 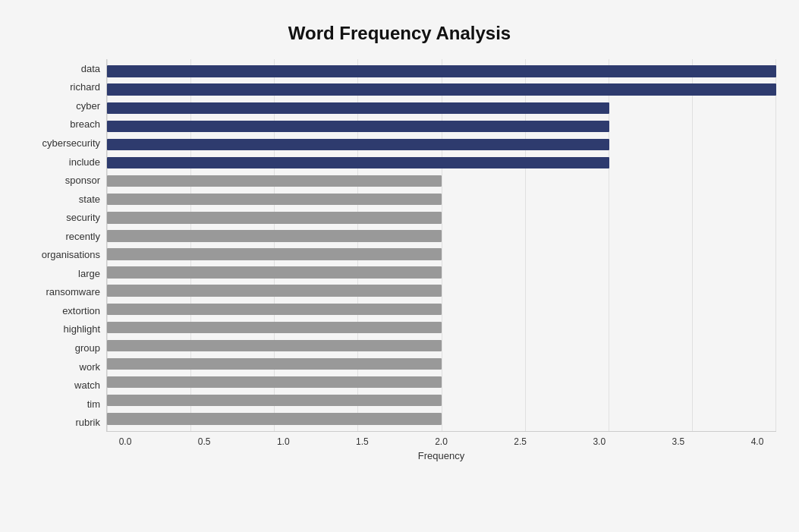 What do you see at coordinates (275, 401) in the screenshot?
I see `bar-tim` at bounding box center [275, 401].